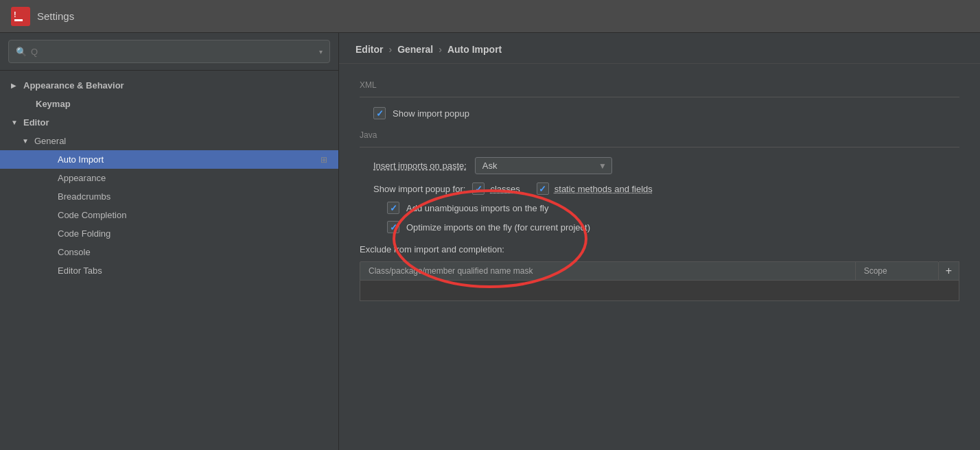 The height and width of the screenshot is (450, 980). What do you see at coordinates (369, 49) in the screenshot?
I see `breadcrumb-editor: Editor` at bounding box center [369, 49].